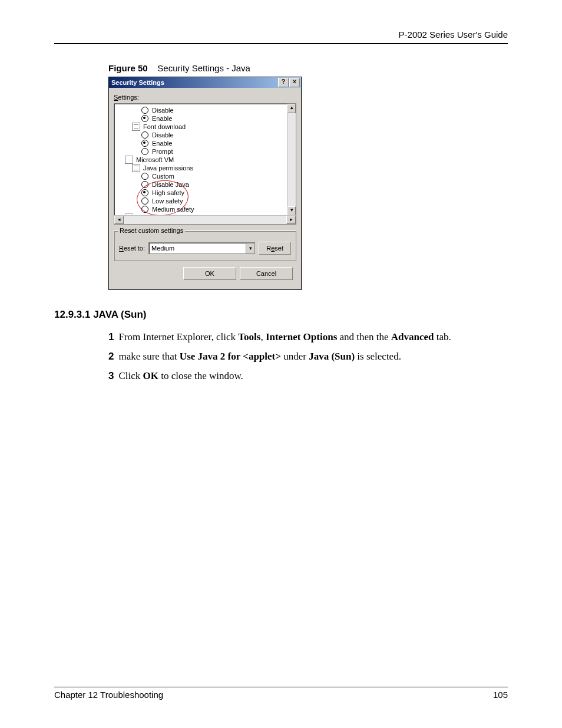 The height and width of the screenshot is (728, 562). What do you see at coordinates (111, 376) in the screenshot?
I see `step-number: 3` at bounding box center [111, 376].